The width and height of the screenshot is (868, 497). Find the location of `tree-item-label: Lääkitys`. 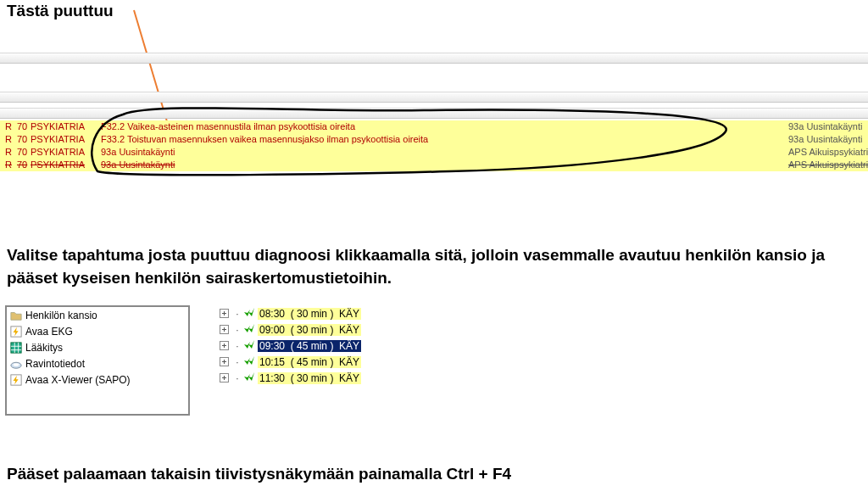

tree-item-label: Lääkitys is located at coordinates (44, 348).